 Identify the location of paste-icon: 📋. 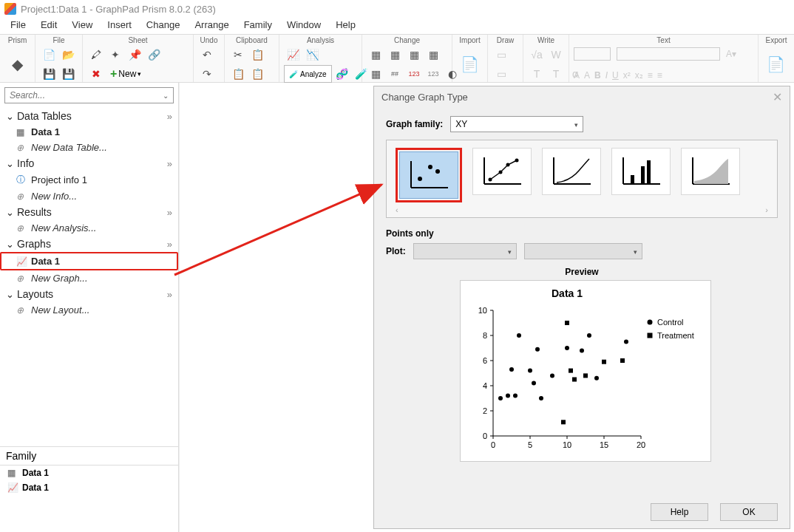
(238, 74).